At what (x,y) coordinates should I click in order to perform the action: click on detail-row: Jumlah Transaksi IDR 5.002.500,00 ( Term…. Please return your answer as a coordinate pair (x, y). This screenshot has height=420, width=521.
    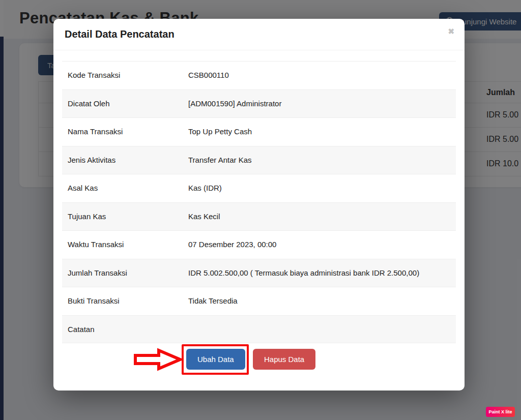
    Looking at the image, I should click on (259, 274).